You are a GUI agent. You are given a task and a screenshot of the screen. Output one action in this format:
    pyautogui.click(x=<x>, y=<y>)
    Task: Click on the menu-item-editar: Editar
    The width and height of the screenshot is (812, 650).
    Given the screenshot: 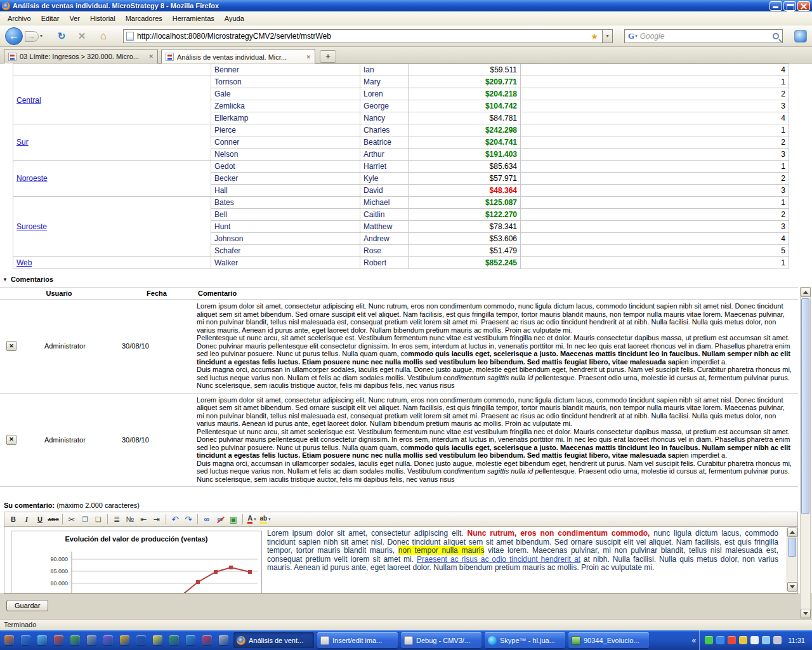 What is the action you would take?
    pyautogui.click(x=51, y=18)
    